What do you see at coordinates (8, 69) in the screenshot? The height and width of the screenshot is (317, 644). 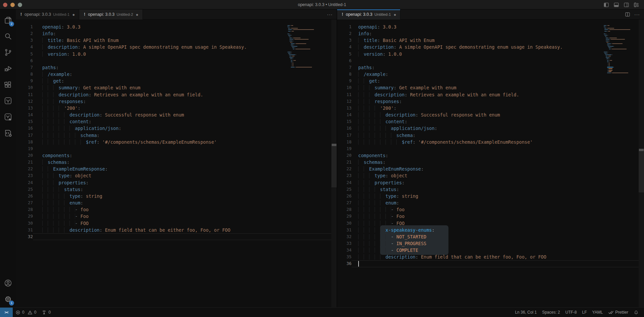 I see `activity-bar-item-run-and-debug` at bounding box center [8, 69].